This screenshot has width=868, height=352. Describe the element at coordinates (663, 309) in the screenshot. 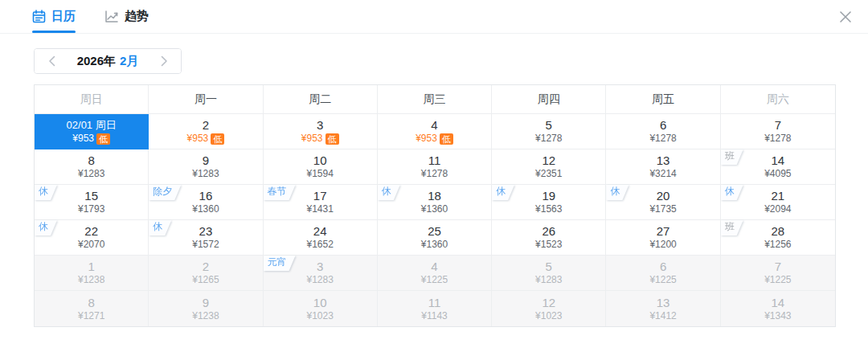

I see `calendar-cell: 13¥1412` at that location.